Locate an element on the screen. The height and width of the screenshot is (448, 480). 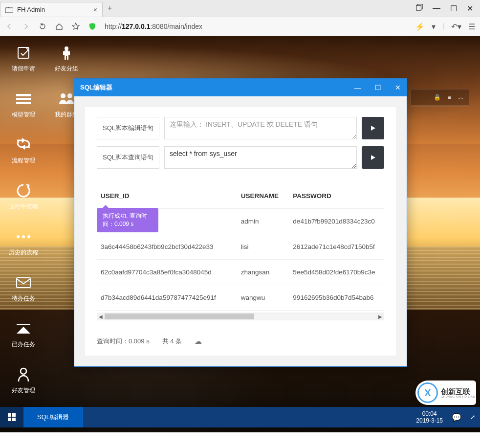
result-footer: 查询时间：0.009 s 共 4 条 ☁ is located at coordinates (240, 341).